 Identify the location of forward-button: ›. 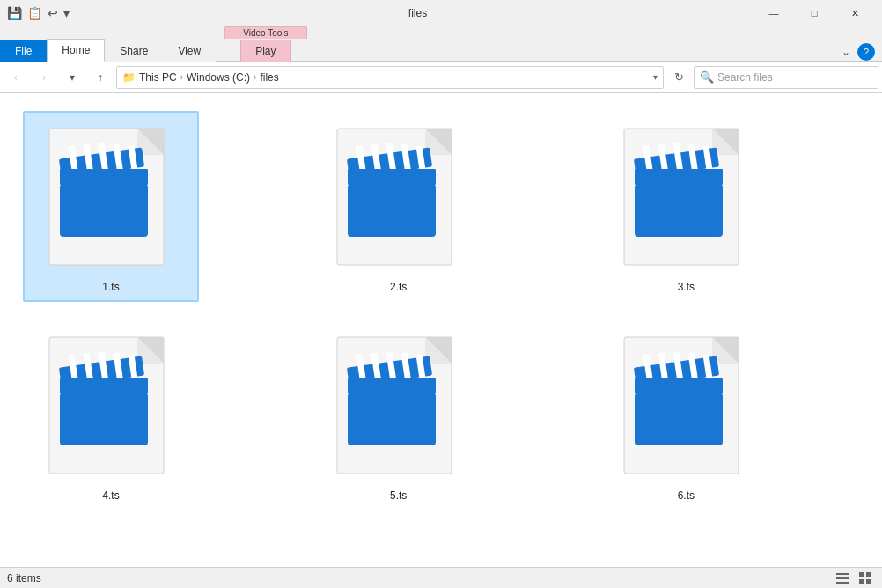
(44, 77).